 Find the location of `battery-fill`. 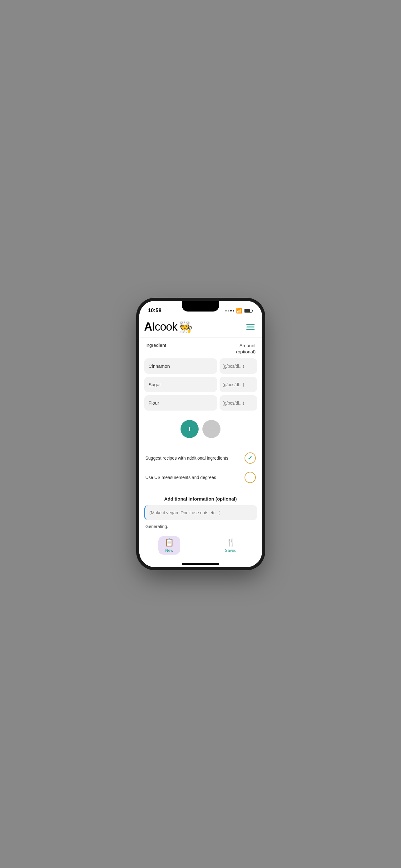

battery-fill is located at coordinates (247, 311).